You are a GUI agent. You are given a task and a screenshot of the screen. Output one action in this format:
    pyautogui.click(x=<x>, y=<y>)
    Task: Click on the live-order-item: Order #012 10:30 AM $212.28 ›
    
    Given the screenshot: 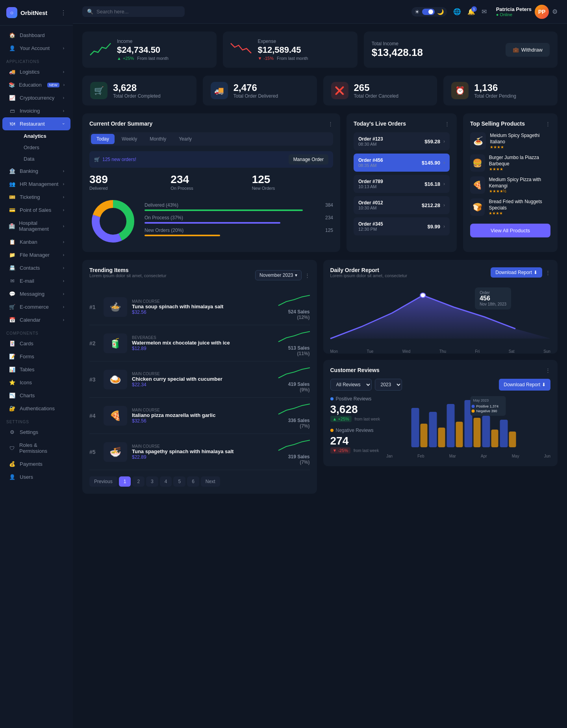 What is the action you would take?
    pyautogui.click(x=402, y=205)
    